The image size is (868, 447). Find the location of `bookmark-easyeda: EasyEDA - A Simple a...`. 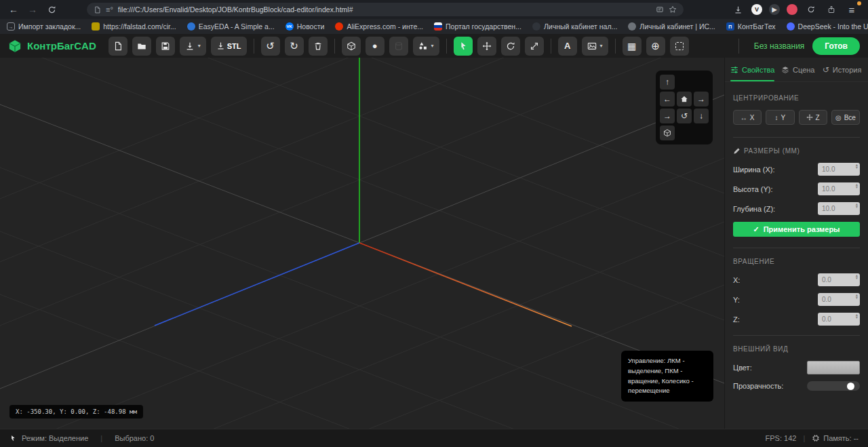

bookmark-easyeda: EasyEDA - A Simple a... is located at coordinates (231, 26).